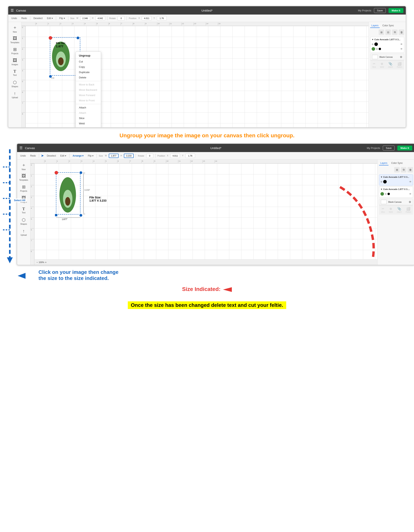 This screenshot has height=532, width=414. What do you see at coordinates (15, 62) in the screenshot?
I see `sidebar-images: 🖼 Images` at bounding box center [15, 62].